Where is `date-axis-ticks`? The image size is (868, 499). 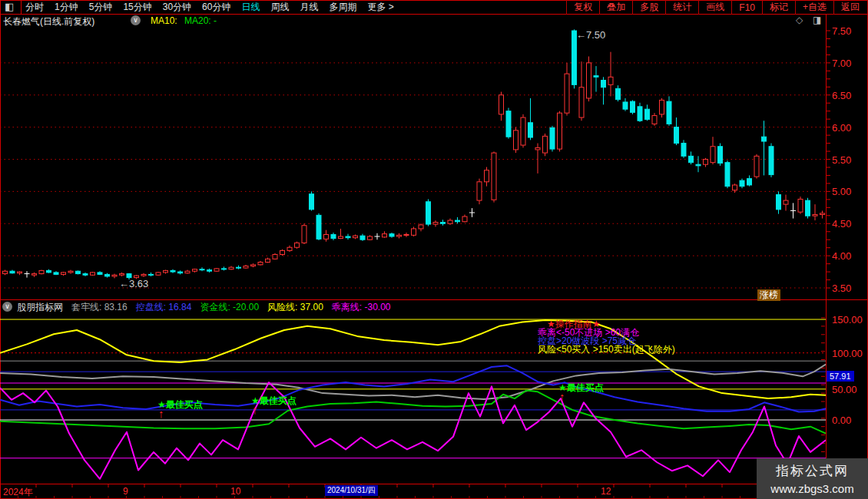
date-axis-ticks is located at coordinates (416, 491).